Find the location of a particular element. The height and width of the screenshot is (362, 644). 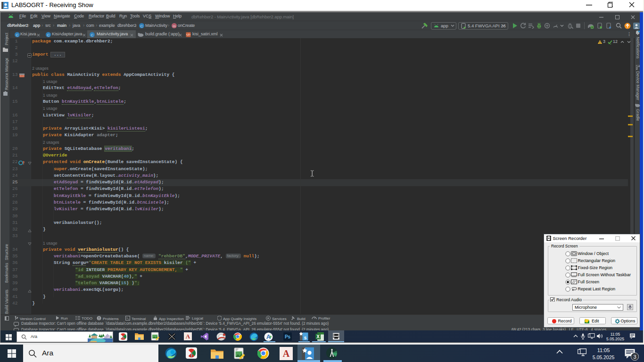

svg-text: Ps is located at coordinates (288, 337).